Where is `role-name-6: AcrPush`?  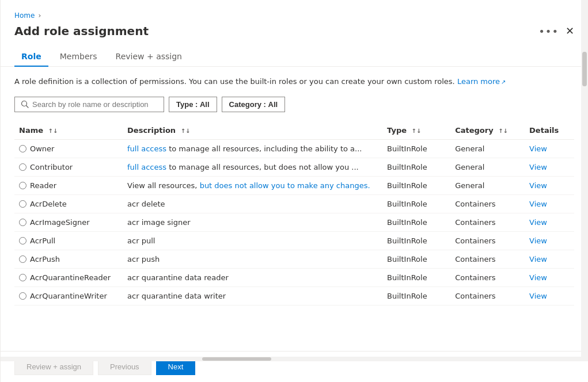 role-name-6: AcrPush is located at coordinates (45, 259).